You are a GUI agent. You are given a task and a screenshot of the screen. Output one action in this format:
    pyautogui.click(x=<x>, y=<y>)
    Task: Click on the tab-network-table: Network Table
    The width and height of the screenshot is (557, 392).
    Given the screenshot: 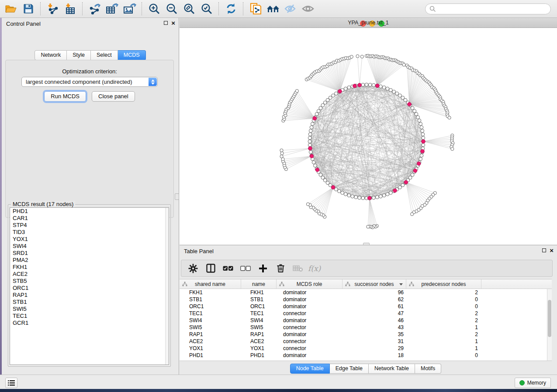 What is the action you would take?
    pyautogui.click(x=392, y=368)
    